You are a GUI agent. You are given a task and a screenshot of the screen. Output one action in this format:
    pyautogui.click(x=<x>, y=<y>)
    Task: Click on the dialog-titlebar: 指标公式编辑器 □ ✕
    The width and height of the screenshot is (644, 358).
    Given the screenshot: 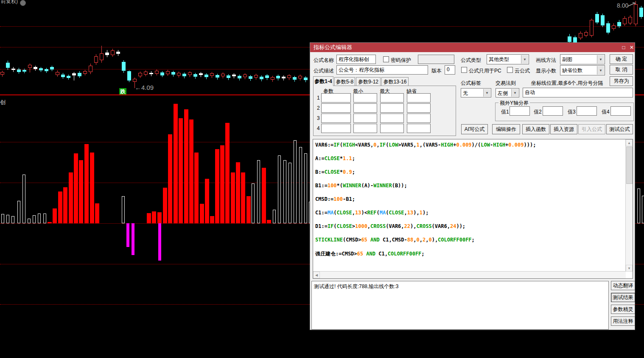 What is the action you would take?
    pyautogui.click(x=473, y=47)
    